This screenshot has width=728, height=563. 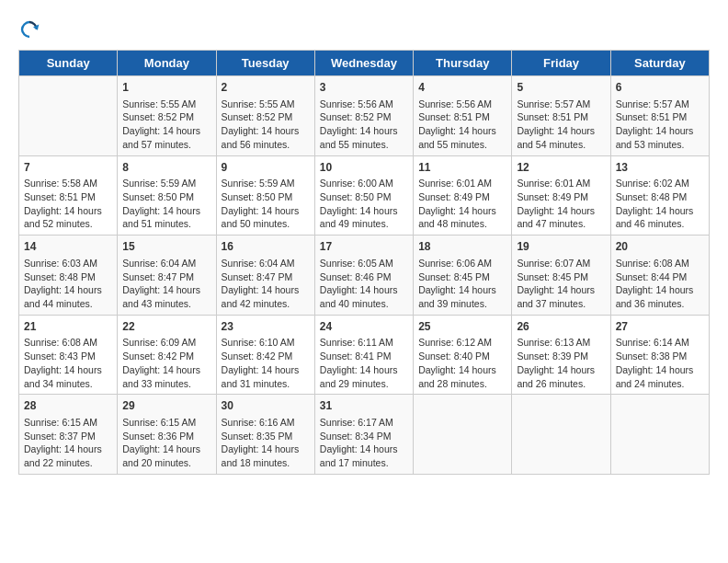 I want to click on calendar-cell: 2Sunrise: 5:55 AMSunset: 8:52 PMDaylight…, so click(x=265, y=116).